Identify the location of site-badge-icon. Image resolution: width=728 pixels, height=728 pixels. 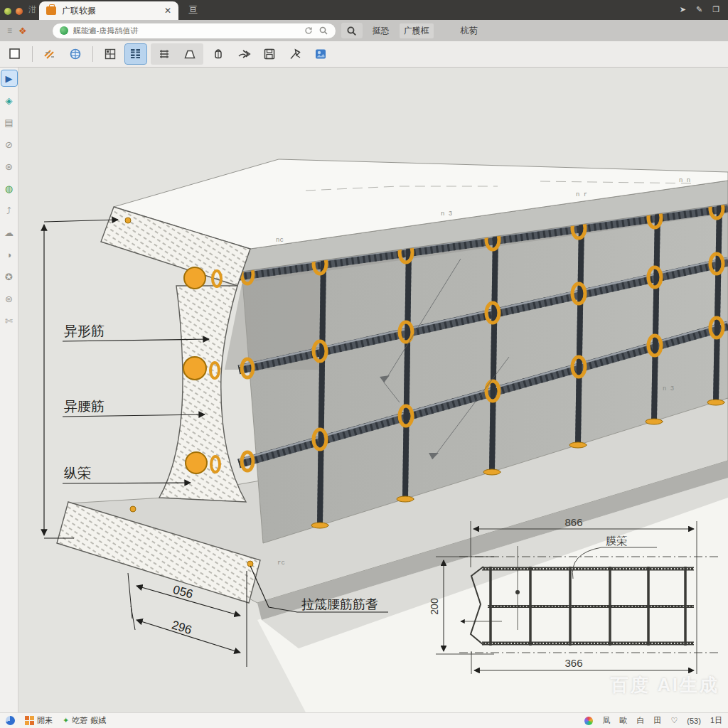
(64, 31).